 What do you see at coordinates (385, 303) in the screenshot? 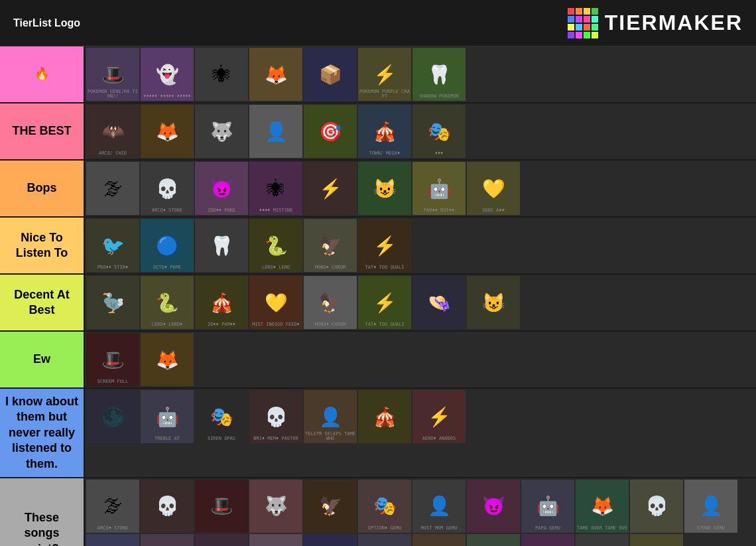
I see `tier-item-d6: ⚡TAT♦ TOO QUALI` at bounding box center [385, 303].